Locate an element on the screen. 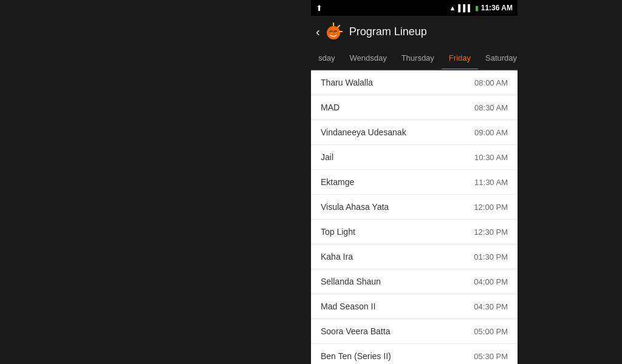 This screenshot has width=622, height=364. toolbar-title: Program Lineup is located at coordinates (388, 32).